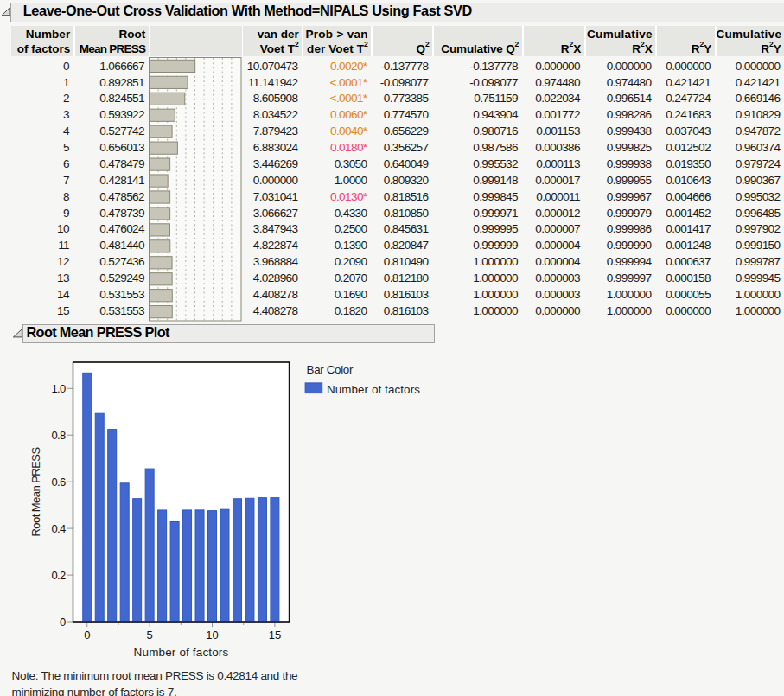 Image resolution: width=784 pixels, height=696 pixels. I want to click on svg-text: 5, so click(150, 635).